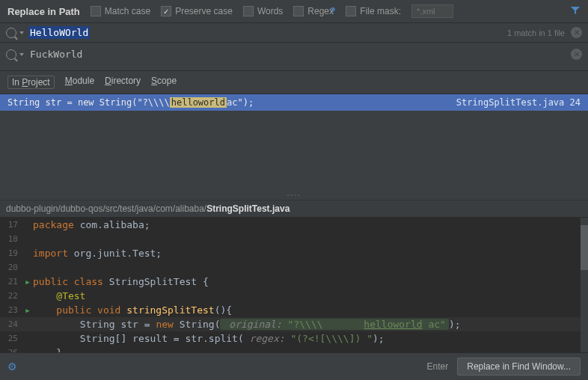 The image size is (588, 380). Describe the element at coordinates (576, 54) in the screenshot. I see `clear-replace-icon: ✕` at that location.